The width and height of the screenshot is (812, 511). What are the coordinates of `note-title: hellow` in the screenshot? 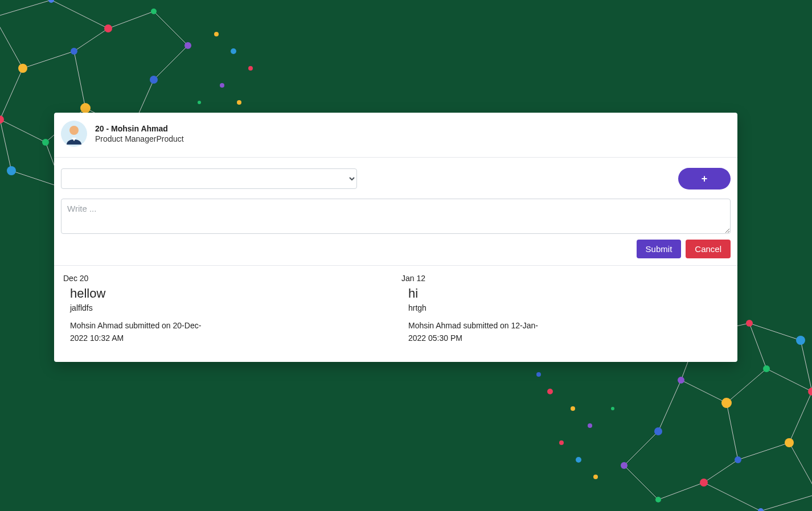 It's located at (230, 294).